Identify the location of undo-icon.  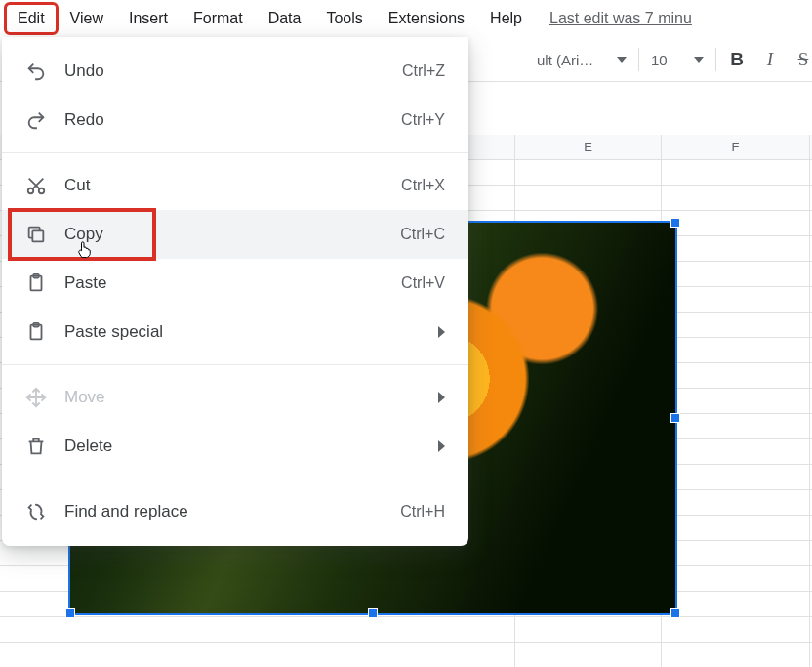
(36, 71).